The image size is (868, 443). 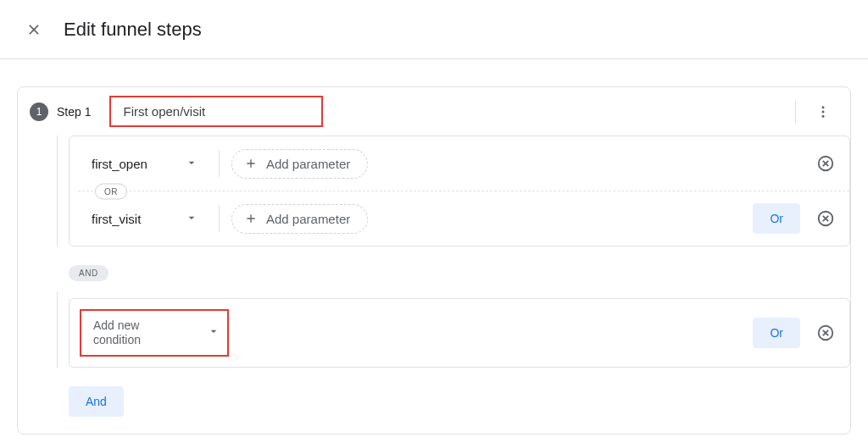 What do you see at coordinates (826, 163) in the screenshot?
I see `row-actions` at bounding box center [826, 163].